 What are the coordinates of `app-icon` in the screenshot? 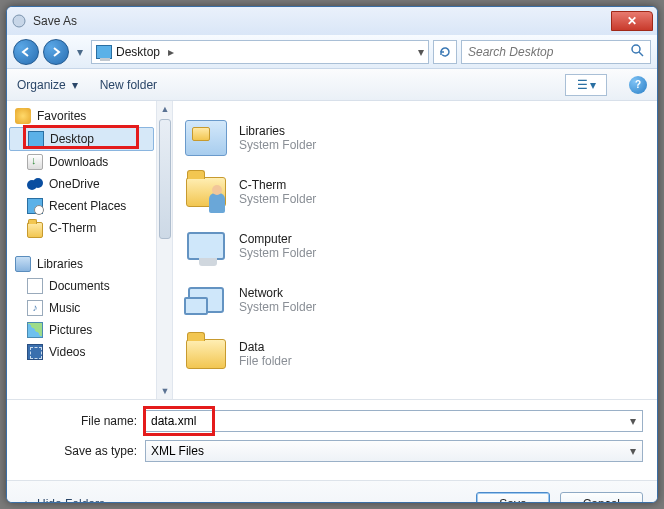 It's located at (19, 21).